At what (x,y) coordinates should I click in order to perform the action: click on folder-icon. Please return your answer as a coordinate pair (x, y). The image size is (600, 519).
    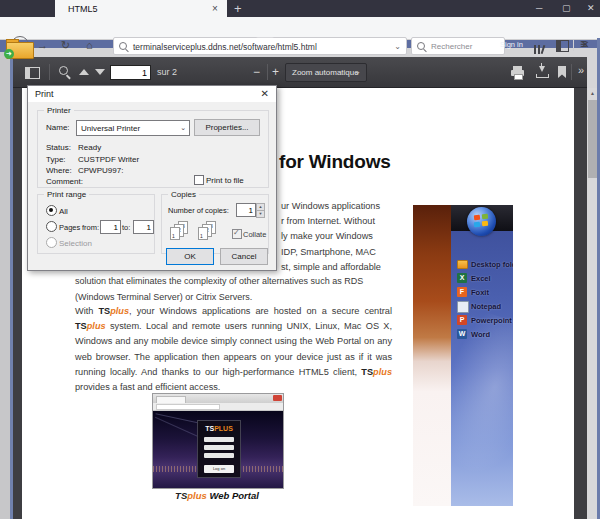
    Looking at the image, I should click on (462, 264).